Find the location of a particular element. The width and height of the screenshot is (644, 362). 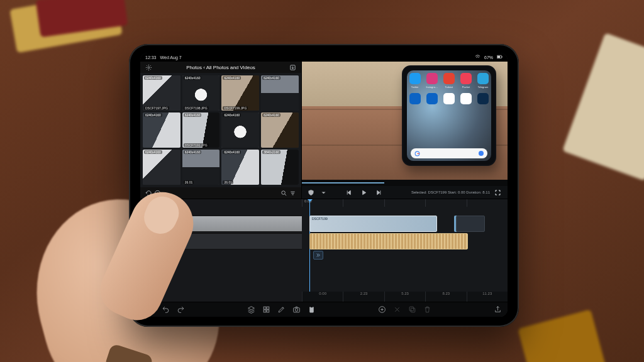

skip-back-icon is located at coordinates (348, 192).